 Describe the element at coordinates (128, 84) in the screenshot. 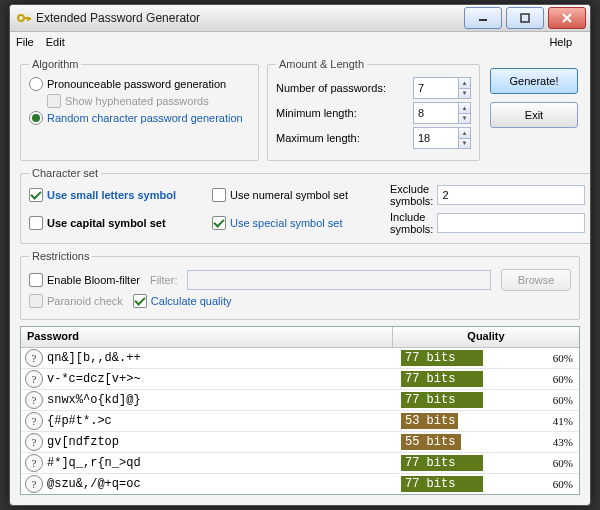

I see `radio-pronounceable: Pronounceable password generation` at that location.